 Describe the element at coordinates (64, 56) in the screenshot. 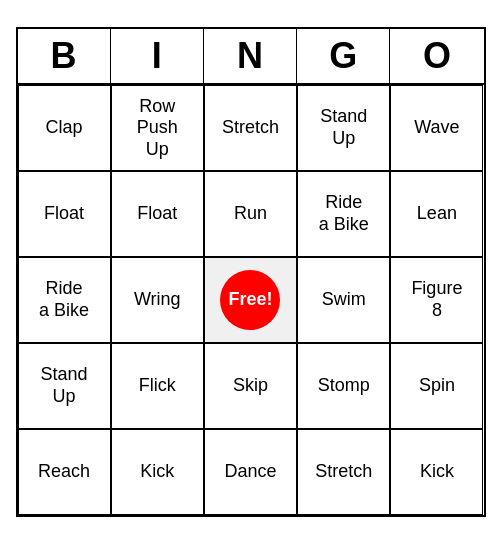

I see `bingo-header-letter: B` at that location.